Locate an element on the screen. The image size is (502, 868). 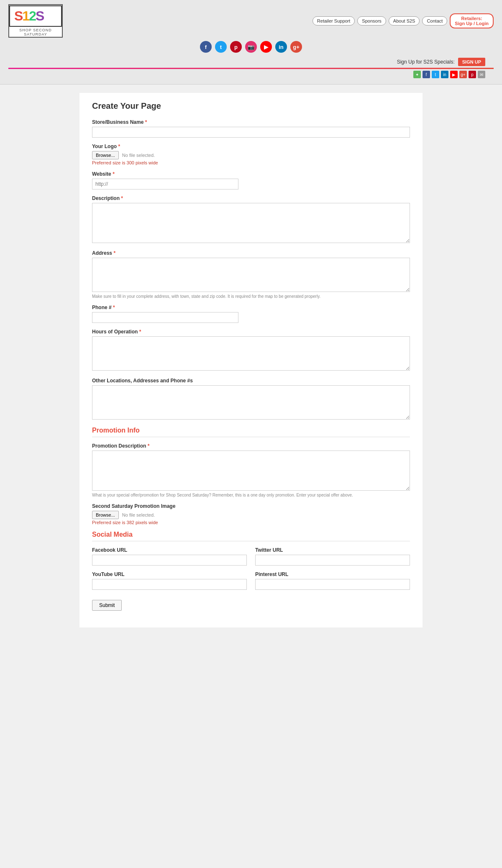
share-sharethis-icon: ✦ is located at coordinates (417, 74).